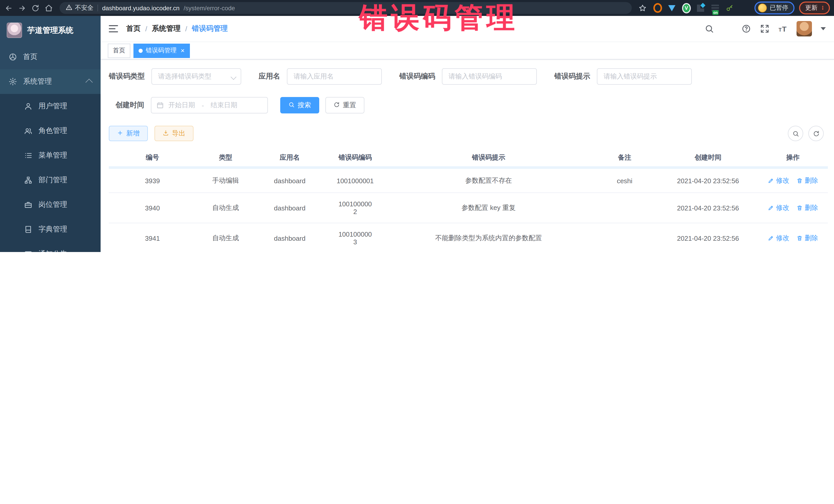 This screenshot has width=834, height=504. I want to click on squares-icon, so click(701, 8).